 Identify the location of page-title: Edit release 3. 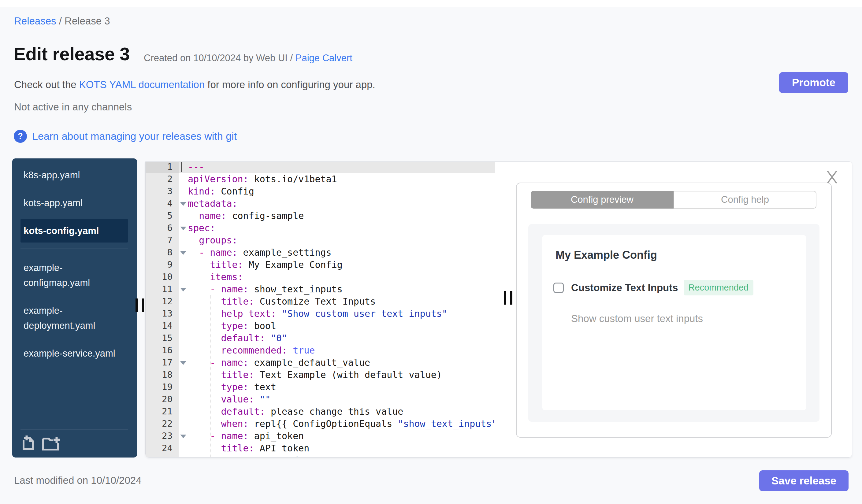
(71, 54).